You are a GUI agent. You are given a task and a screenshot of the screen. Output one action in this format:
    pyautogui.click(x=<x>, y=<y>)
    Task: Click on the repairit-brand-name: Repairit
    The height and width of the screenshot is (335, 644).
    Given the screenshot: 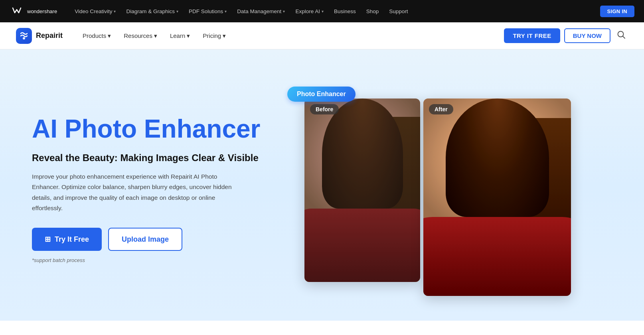 What is the action you would take?
    pyautogui.click(x=49, y=36)
    